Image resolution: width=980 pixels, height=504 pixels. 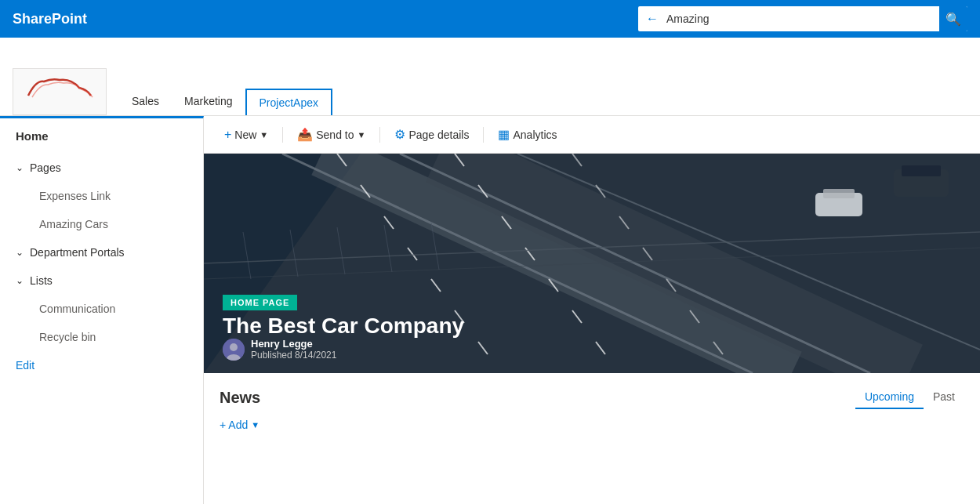 What do you see at coordinates (74, 224) in the screenshot?
I see `sidebar-amazing-cars-label: Amazing Cars` at bounding box center [74, 224].